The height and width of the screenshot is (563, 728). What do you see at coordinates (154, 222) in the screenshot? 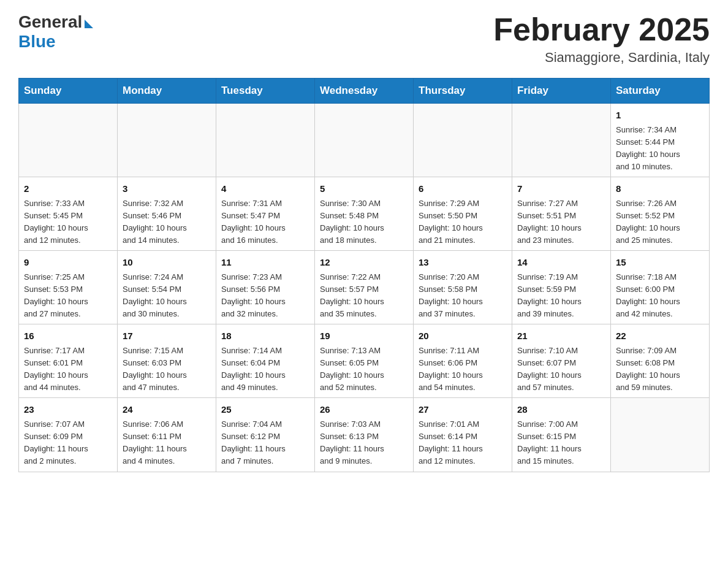
I see `day-info: Sunrise: 7:32 AM Sunset: 5:46 PM Dayligh…` at bounding box center [154, 222].